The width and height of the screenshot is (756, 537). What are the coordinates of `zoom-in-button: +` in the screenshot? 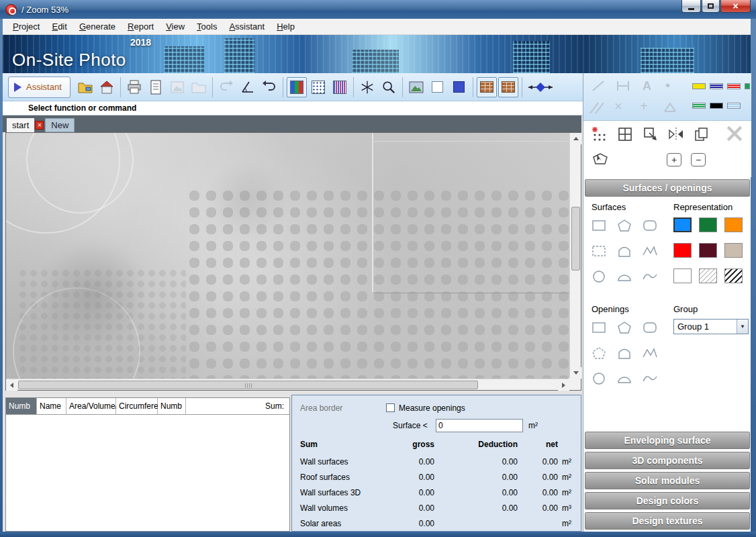 It's located at (674, 160).